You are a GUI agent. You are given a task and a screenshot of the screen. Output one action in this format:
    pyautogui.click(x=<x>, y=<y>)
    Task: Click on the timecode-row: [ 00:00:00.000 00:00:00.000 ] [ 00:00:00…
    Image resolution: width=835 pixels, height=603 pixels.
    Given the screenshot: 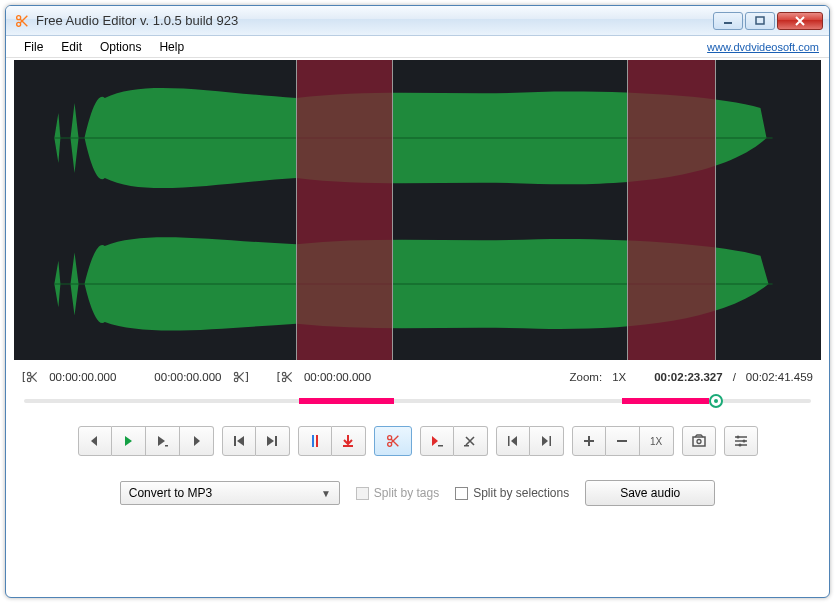 What is the action you would take?
    pyautogui.click(x=418, y=375)
    